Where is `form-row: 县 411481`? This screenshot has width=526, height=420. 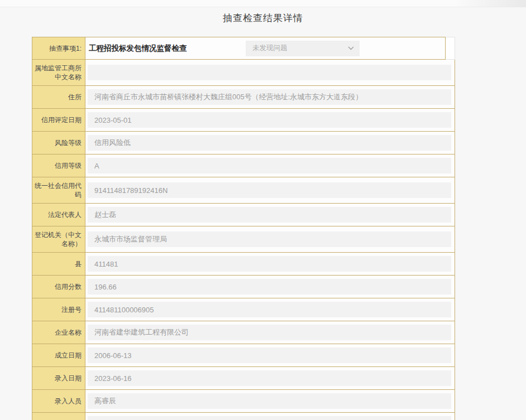 form-row: 县 411481 is located at coordinates (243, 264).